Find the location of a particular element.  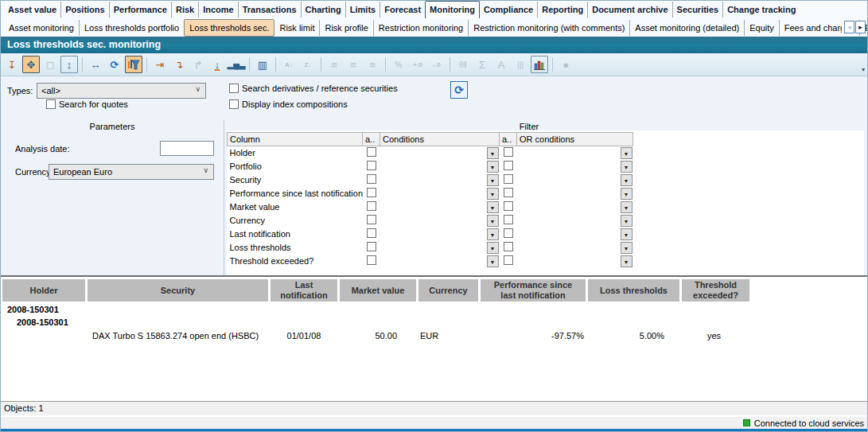

menu-transactions: Transactions is located at coordinates (269, 10).